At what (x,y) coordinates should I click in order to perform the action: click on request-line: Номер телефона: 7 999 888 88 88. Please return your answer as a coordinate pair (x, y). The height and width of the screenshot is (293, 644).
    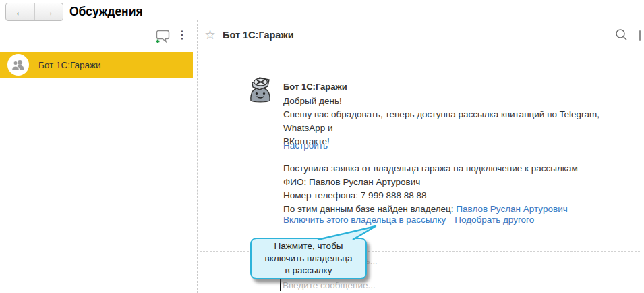
    Looking at the image, I should click on (430, 196).